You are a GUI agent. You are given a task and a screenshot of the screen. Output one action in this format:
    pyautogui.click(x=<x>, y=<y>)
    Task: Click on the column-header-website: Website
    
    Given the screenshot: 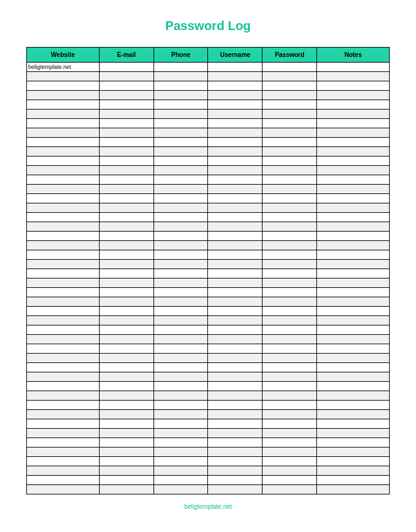 What is the action you would take?
    pyautogui.click(x=63, y=55)
    